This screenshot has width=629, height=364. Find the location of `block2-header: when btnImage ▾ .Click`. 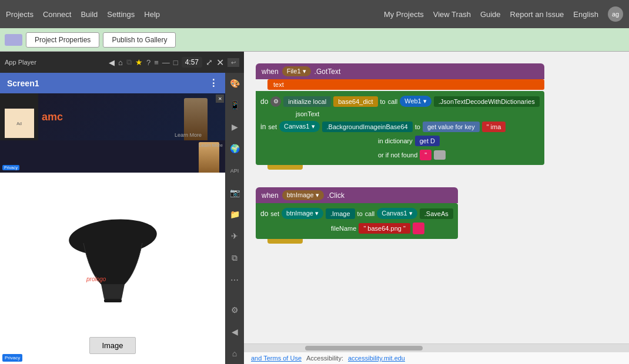

block2-header: when btnImage ▾ .Click is located at coordinates (357, 195).